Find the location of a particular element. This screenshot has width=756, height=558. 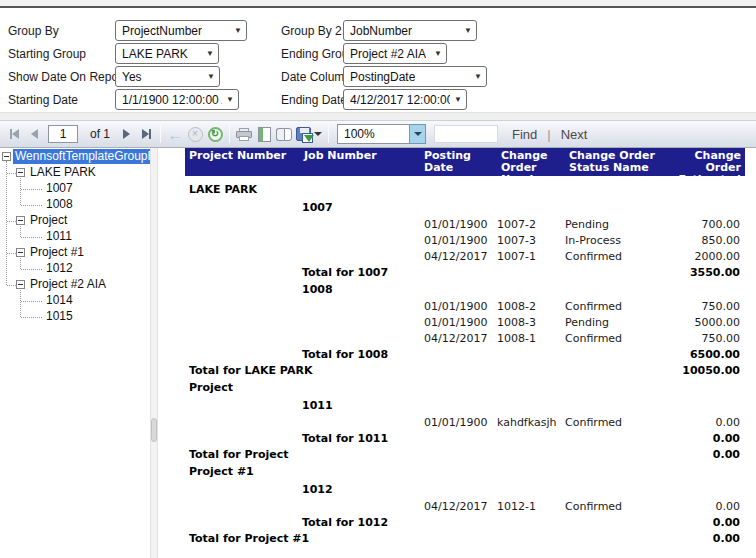

tree-node-project-2-aia: Project #2 AIA is located at coordinates (75, 285).